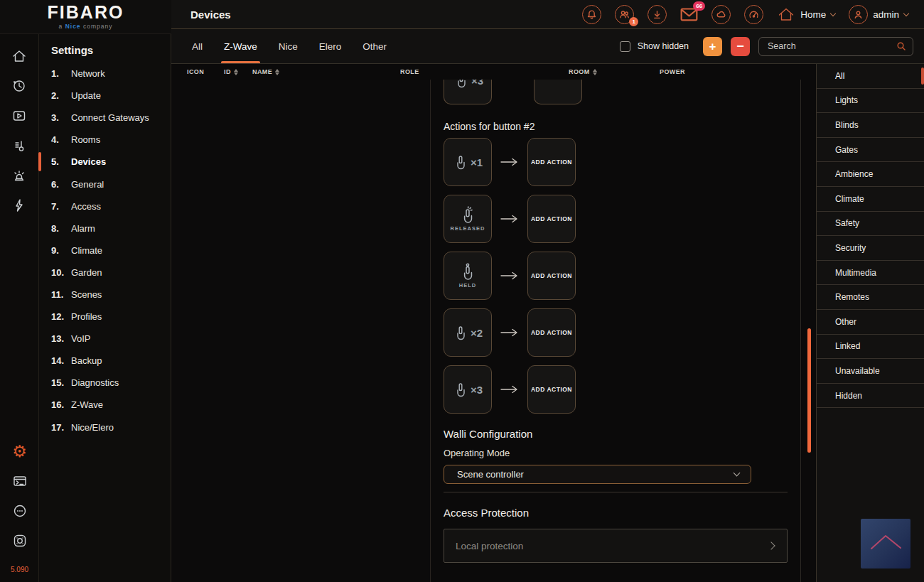  What do you see at coordinates (111, 273) in the screenshot?
I see `sidebar-item-garden: 10.Garden` at bounding box center [111, 273].